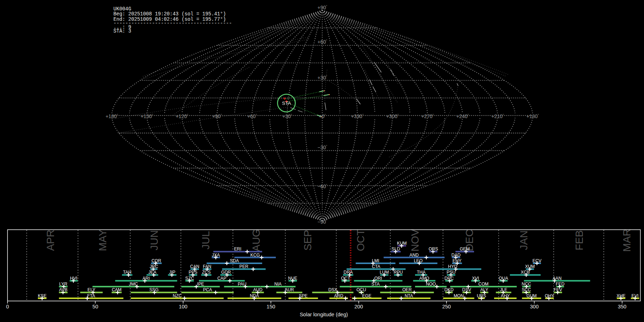  What do you see at coordinates (627, 240) in the screenshot?
I see `svg-text: MAR` at bounding box center [627, 240].